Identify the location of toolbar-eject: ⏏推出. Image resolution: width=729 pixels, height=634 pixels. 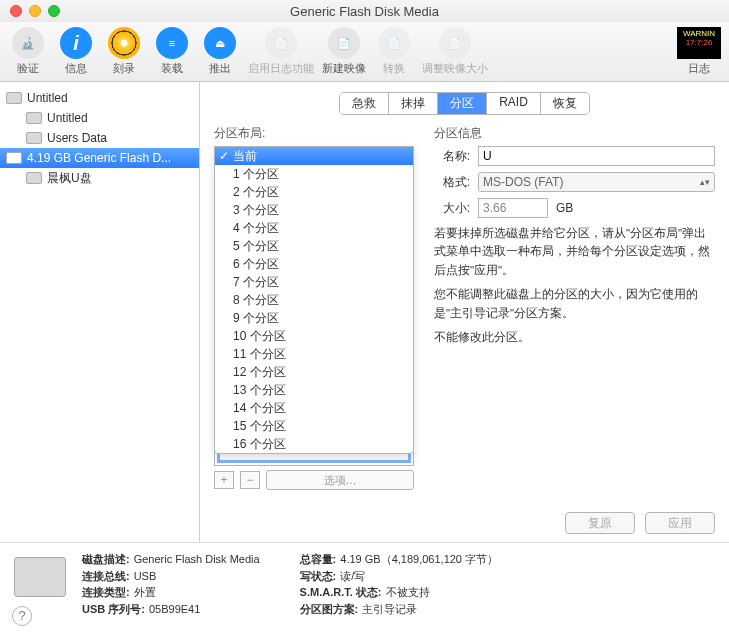
(220, 52).